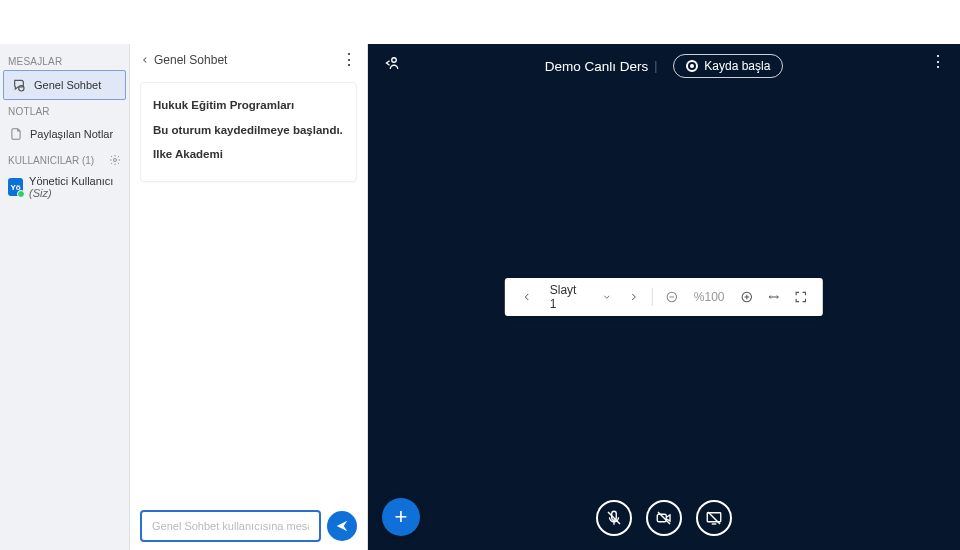 This screenshot has height=550, width=960. What do you see at coordinates (597, 66) in the screenshot?
I see `presentation-title: Demo Canlı Ders` at bounding box center [597, 66].